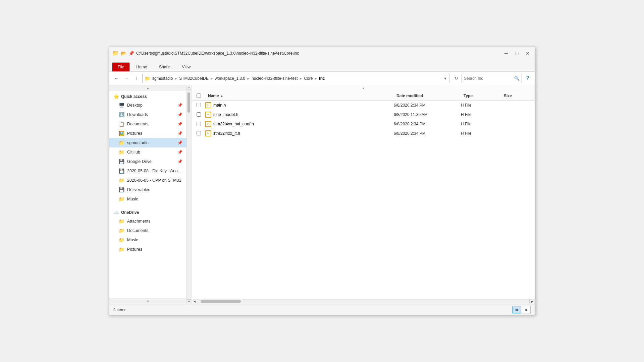 The height and width of the screenshot is (362, 644). What do you see at coordinates (226, 115) in the screenshot?
I see `filename-sine: sine_model.h` at bounding box center [226, 115].